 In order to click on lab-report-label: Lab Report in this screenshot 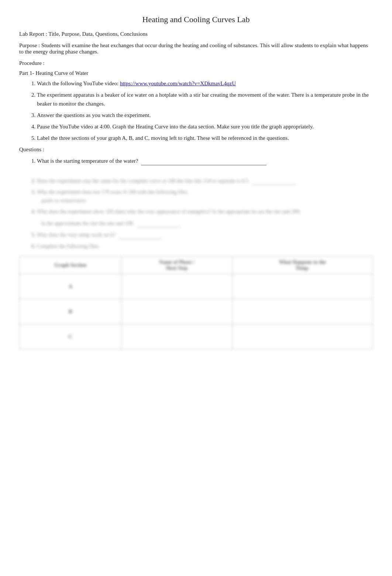, I will do `click(32, 34)`.